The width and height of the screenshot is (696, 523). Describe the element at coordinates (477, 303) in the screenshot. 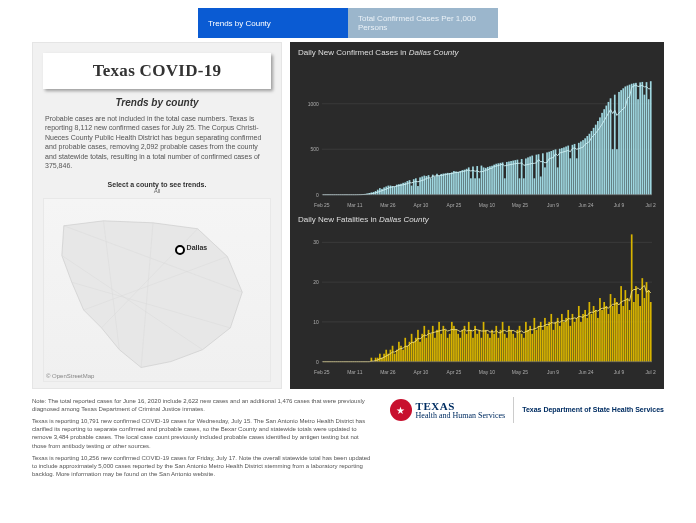

I see `chart-fatalities: 0102030Feb 25Mar 11Mar 26Apr 10Apr 25May…` at that location.